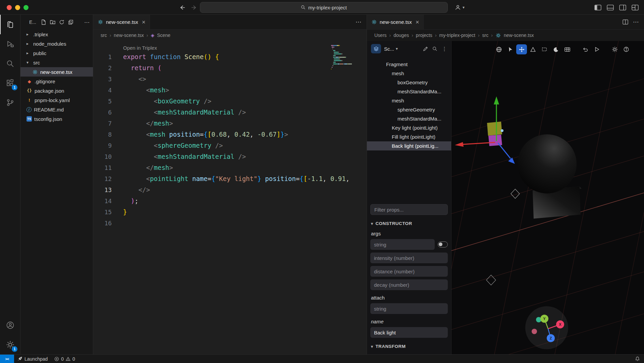 The height and width of the screenshot is (363, 644). Describe the element at coordinates (104, 35) in the screenshot. I see `breadcrumb-src: src` at that location.